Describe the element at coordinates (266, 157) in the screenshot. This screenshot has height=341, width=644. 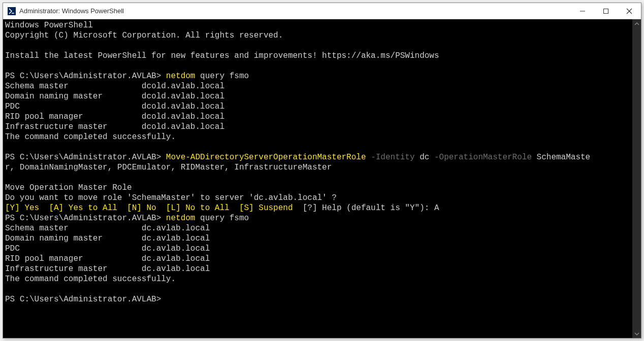
I see `command: Move-ADDirectoryServerOperationMasterRol…` at that location.